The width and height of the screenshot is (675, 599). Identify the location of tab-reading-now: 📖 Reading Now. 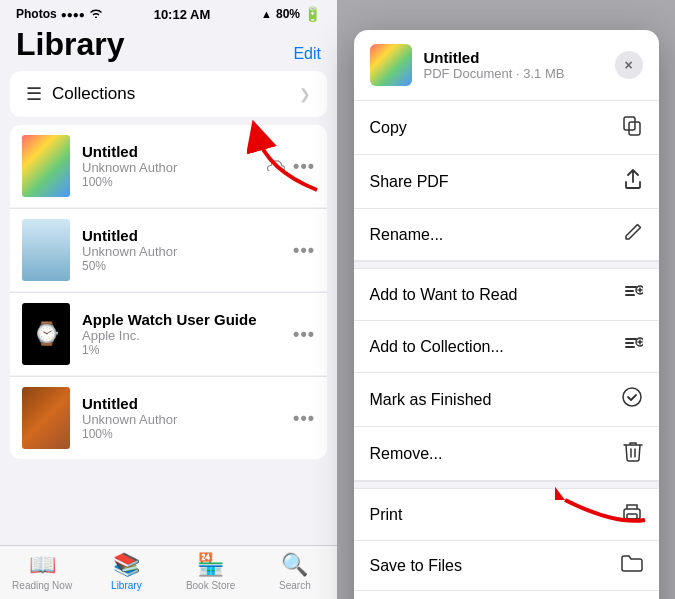
(42, 572).